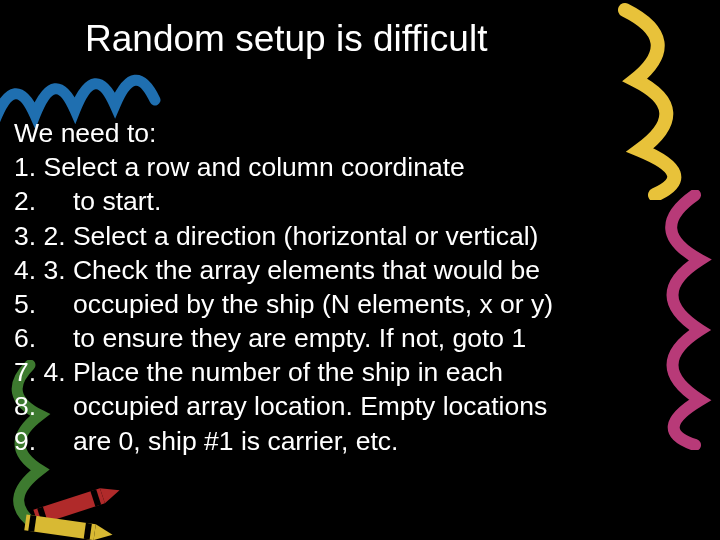 This screenshot has height=540, width=720. Describe the element at coordinates (284, 372) in the screenshot. I see `list-item: 7. 4. Place the number of the ship in ea…` at that location.